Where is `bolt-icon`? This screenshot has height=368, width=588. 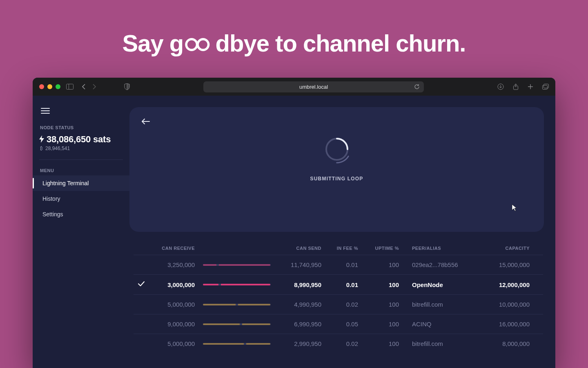 bolt-icon is located at coordinates (42, 140).